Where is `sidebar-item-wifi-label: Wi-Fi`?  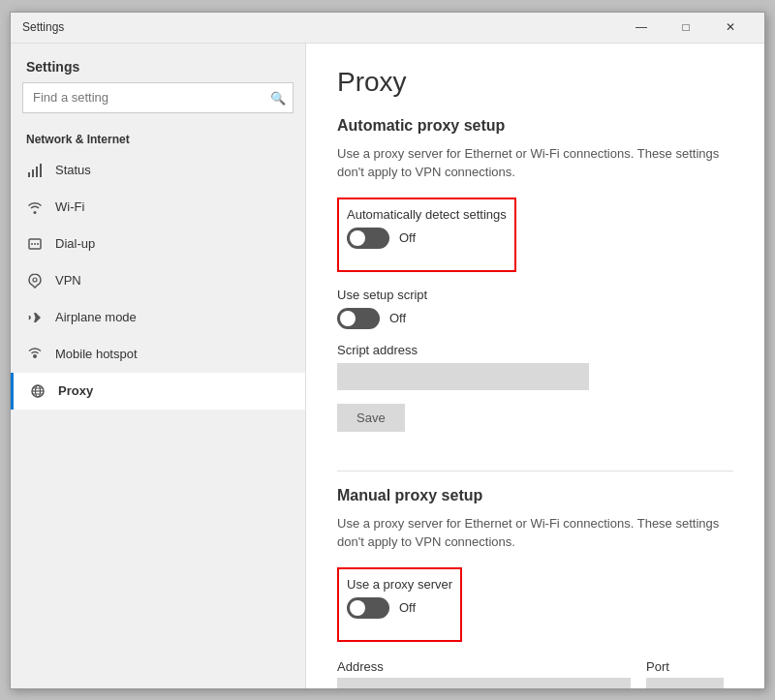
sidebar-item-wifi-label: Wi-Fi is located at coordinates (70, 207).